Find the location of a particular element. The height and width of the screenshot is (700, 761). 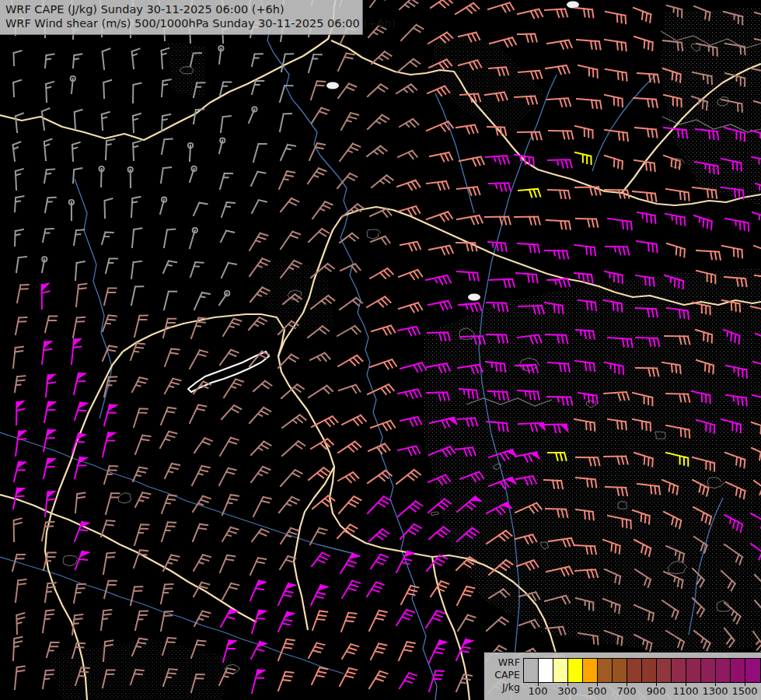

map-title-line1: WRF CAPE (J/kg) Sunday 30-11-2025 06:00 … is located at coordinates (181, 9).